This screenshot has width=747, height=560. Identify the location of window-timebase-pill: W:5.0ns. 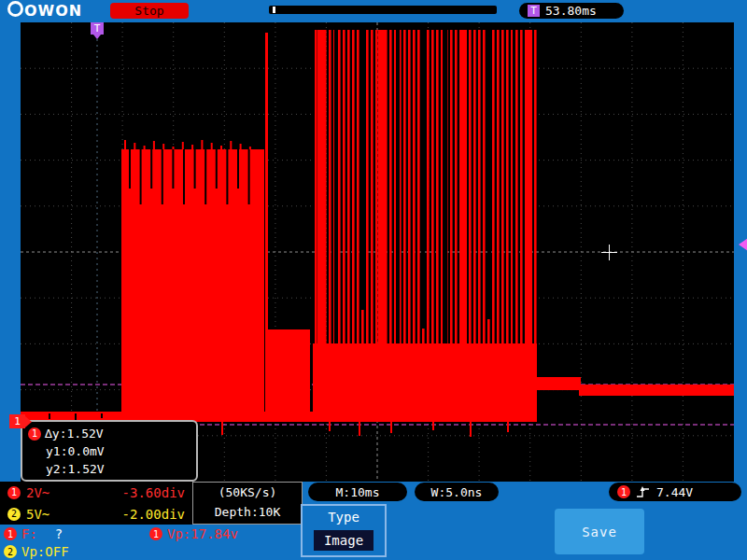
(457, 492).